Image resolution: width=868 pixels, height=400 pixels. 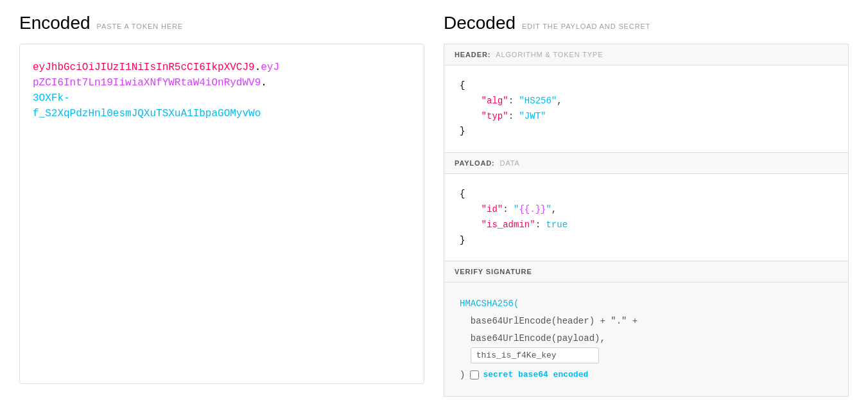 What do you see at coordinates (462, 240) in the screenshot?
I see `payload-close-brace: }` at bounding box center [462, 240].